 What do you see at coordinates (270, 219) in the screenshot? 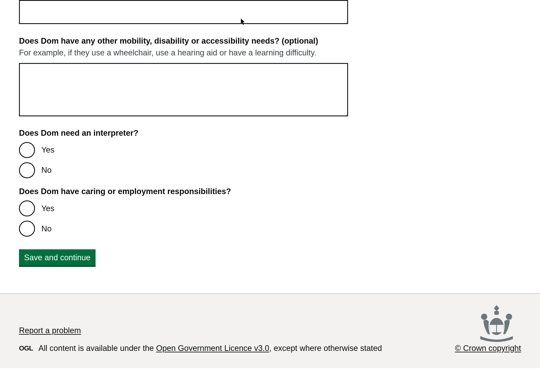
I see `caring-radios: Yes No` at bounding box center [270, 219].